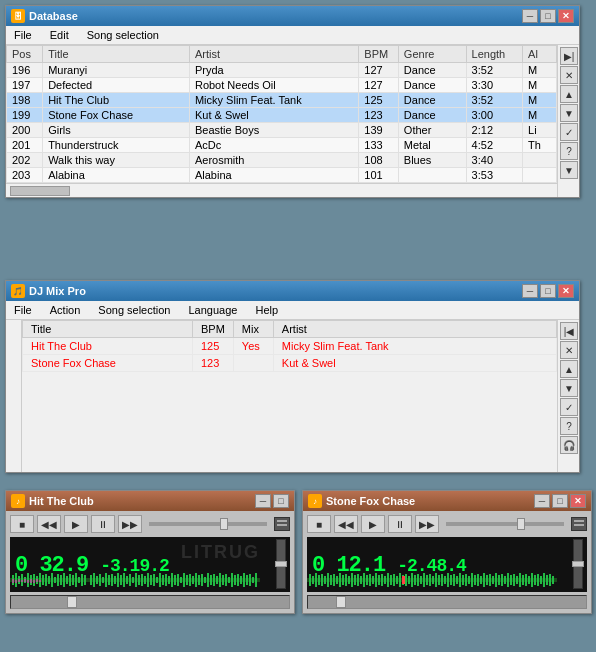 The image size is (596, 652). Describe the element at coordinates (290, 346) in the screenshot. I see `mix-table-row: Hit The Club 125 Yes Micky Slim Feat. Ta…` at that location.